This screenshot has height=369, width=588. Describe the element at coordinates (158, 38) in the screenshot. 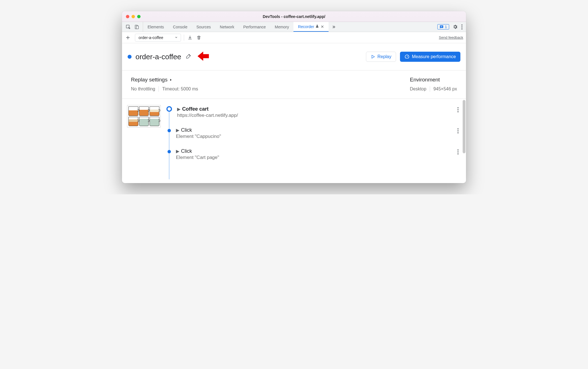

I see `recording-selector: order-a-coffee` at that location.